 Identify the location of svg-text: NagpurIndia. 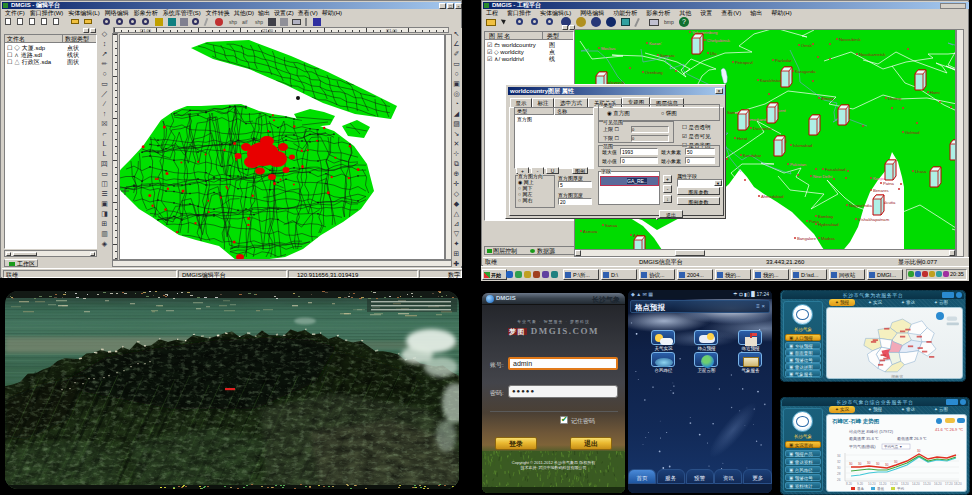
(860, 206).